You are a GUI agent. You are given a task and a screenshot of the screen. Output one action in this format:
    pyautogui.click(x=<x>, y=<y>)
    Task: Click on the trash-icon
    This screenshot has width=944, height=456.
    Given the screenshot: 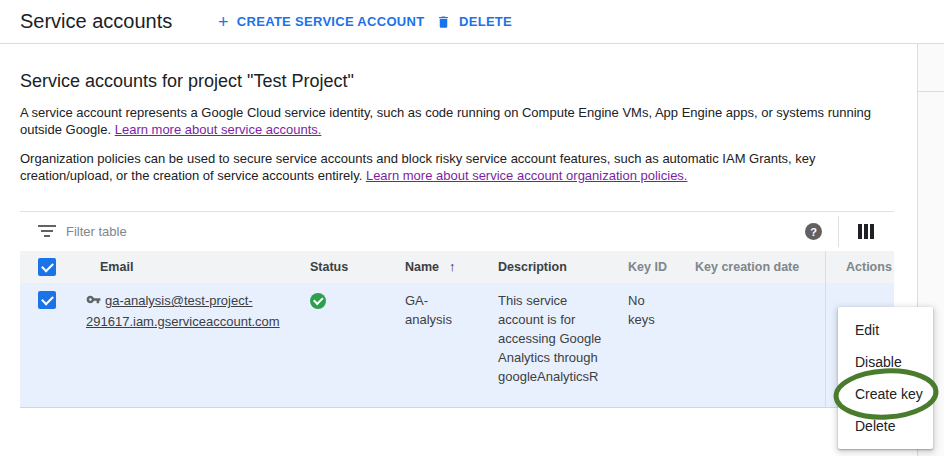 What is the action you would take?
    pyautogui.click(x=444, y=22)
    